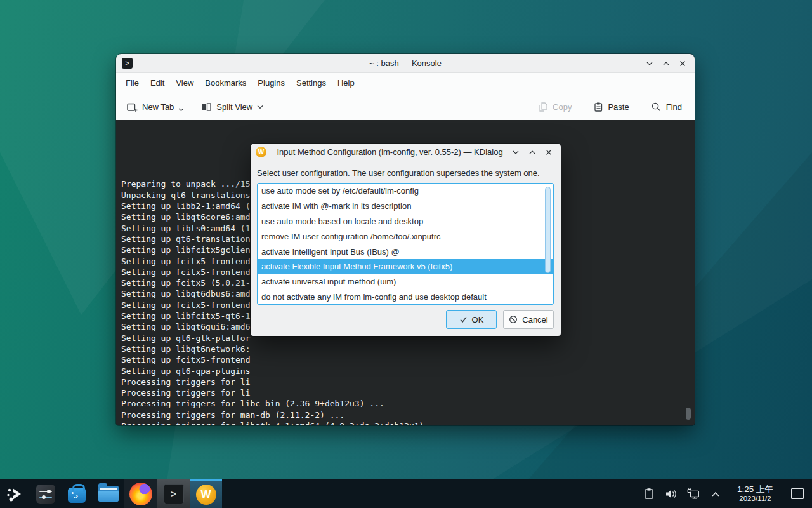  Describe the element at coordinates (405, 107) in the screenshot. I see `konsole-toolbar: New Tab Split View` at that location.